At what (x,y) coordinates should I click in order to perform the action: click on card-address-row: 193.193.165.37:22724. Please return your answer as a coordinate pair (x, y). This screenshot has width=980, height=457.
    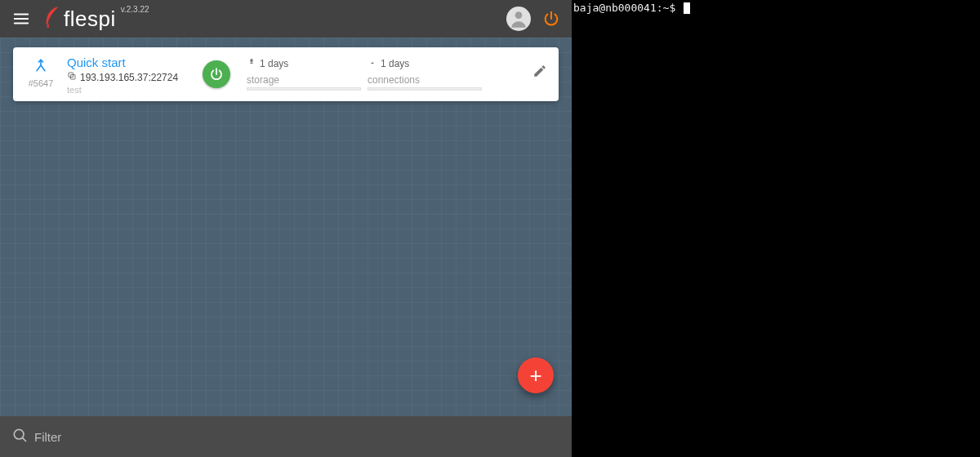
    Looking at the image, I should click on (128, 77).